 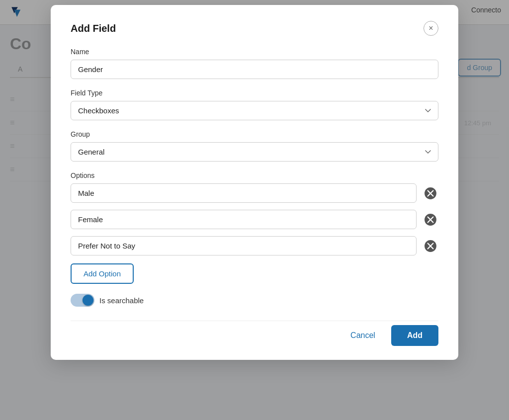 I want to click on remove-option-3-button, so click(x=430, y=246).